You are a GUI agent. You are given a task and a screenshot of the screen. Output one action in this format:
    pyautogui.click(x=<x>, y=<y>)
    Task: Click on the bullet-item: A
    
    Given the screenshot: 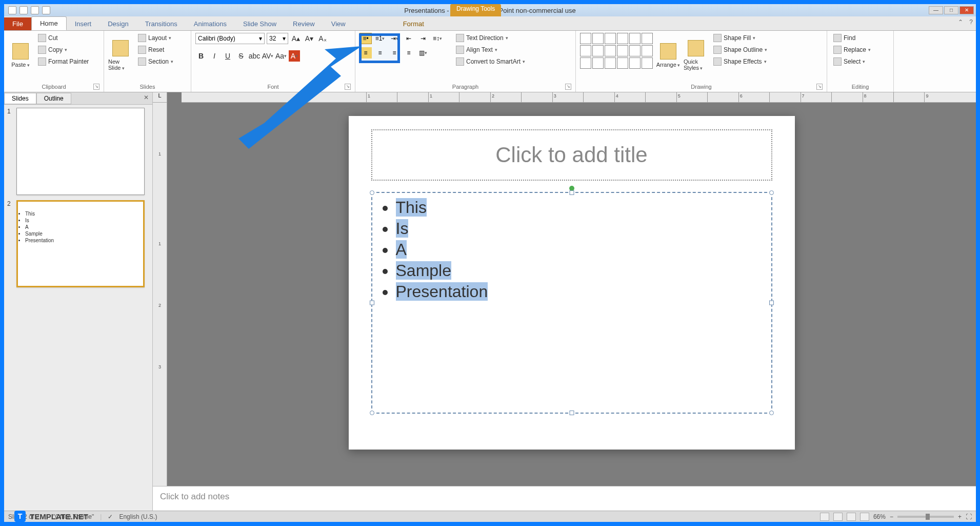 What is the action you would take?
    pyautogui.click(x=578, y=249)
    